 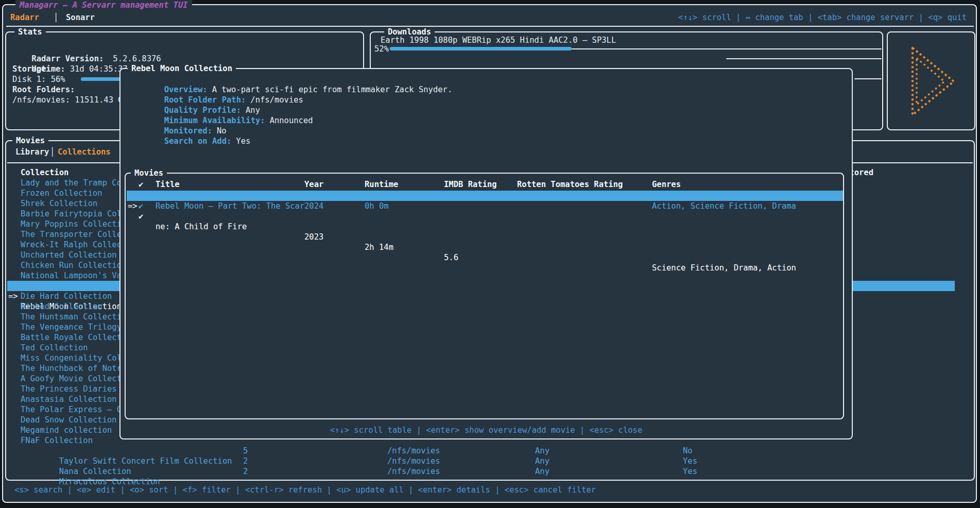 I want to click on modal-field-label: Monitored:, so click(x=188, y=131).